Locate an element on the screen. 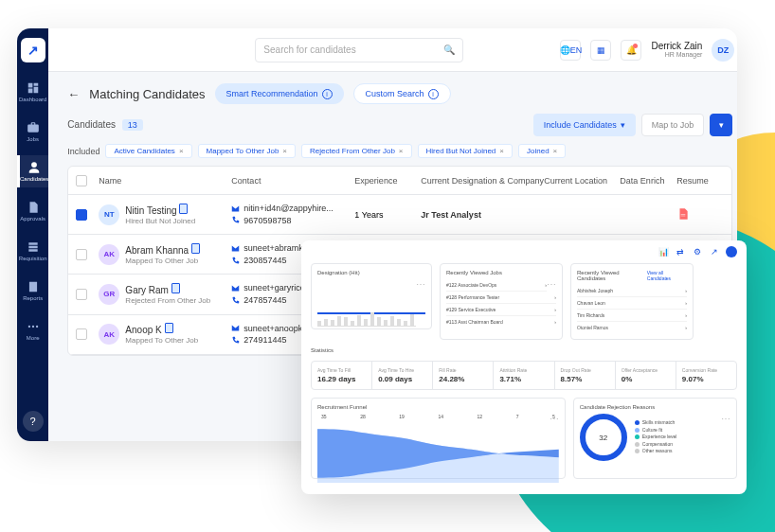  select-all-checkbox is located at coordinates (81, 181).